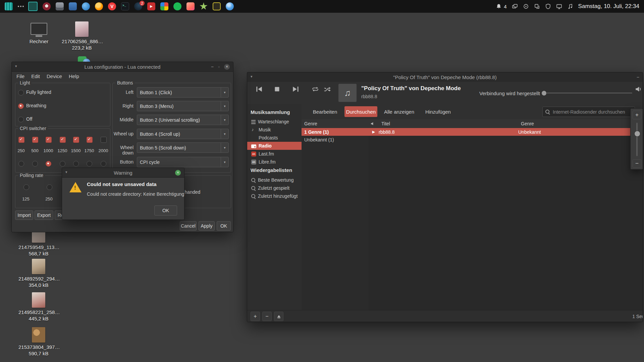  I want to click on warning-ok-button: OK, so click(166, 210).